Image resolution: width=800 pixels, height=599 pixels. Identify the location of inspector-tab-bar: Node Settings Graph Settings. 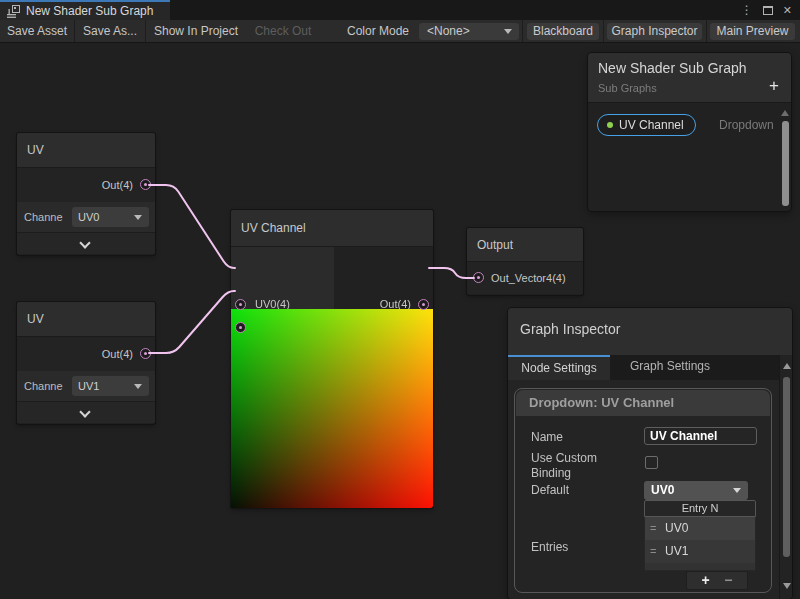
(644, 368).